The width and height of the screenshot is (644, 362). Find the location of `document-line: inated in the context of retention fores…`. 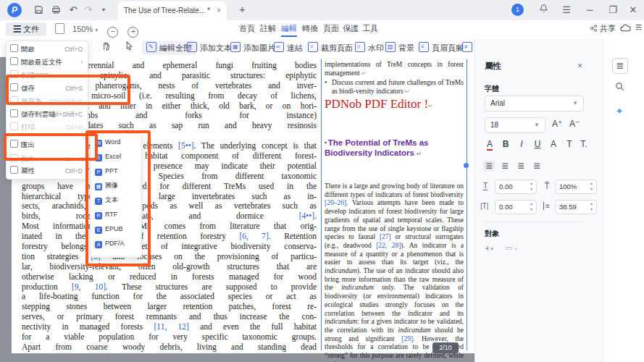

document-line: inated in the context of retention fores… is located at coordinates (170, 237).